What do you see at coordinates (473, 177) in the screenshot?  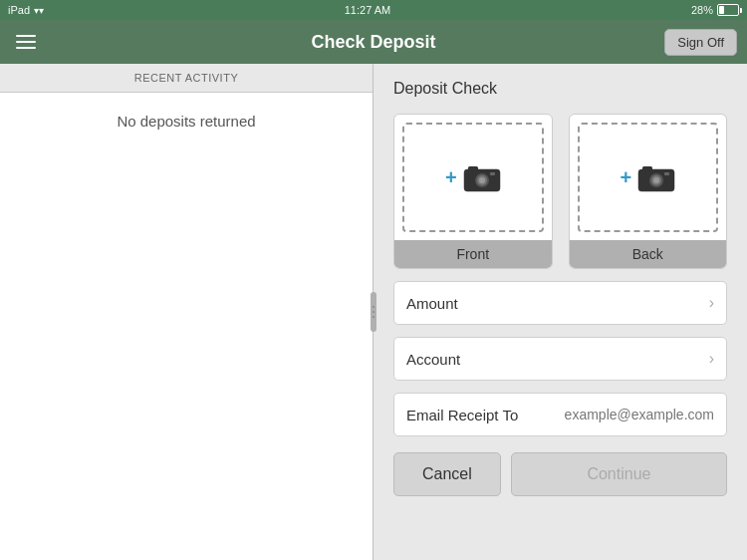 I see `front-camera-icon-group: +` at bounding box center [473, 177].